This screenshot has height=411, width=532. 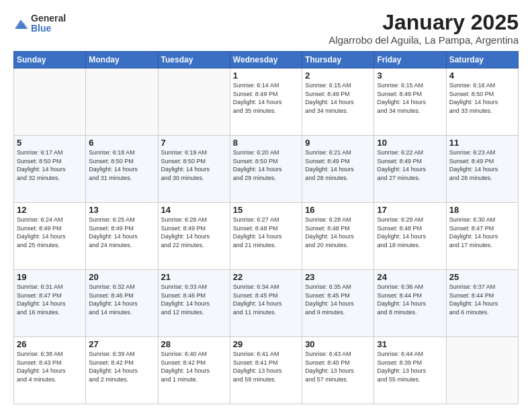 I want to click on day-number: 1, so click(x=266, y=75).